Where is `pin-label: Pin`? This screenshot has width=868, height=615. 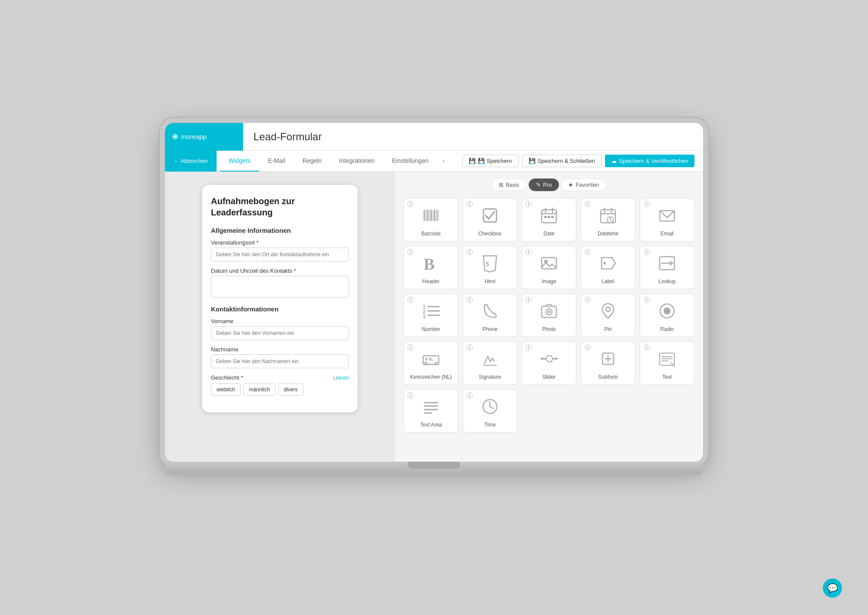 pin-label: Pin is located at coordinates (608, 329).